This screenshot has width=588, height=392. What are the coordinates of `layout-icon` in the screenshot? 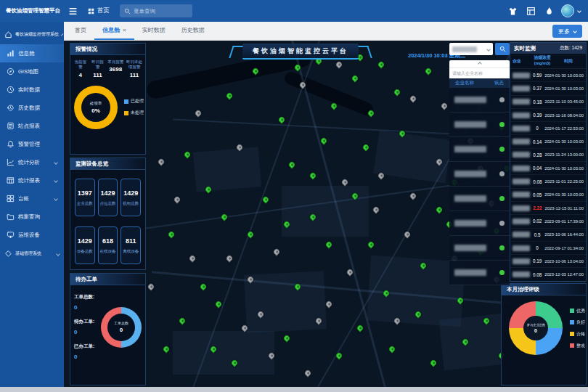 It's located at (531, 12).